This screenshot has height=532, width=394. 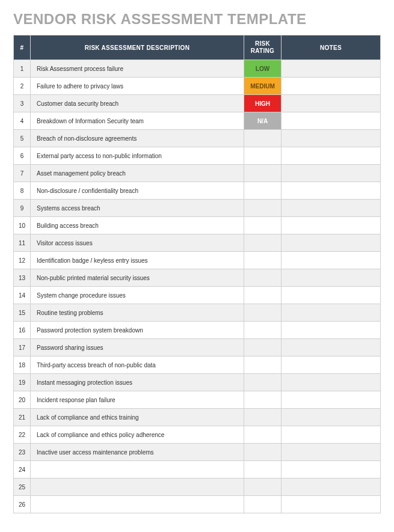 I want to click on row-desc: Password sharing issues, so click(x=137, y=347).